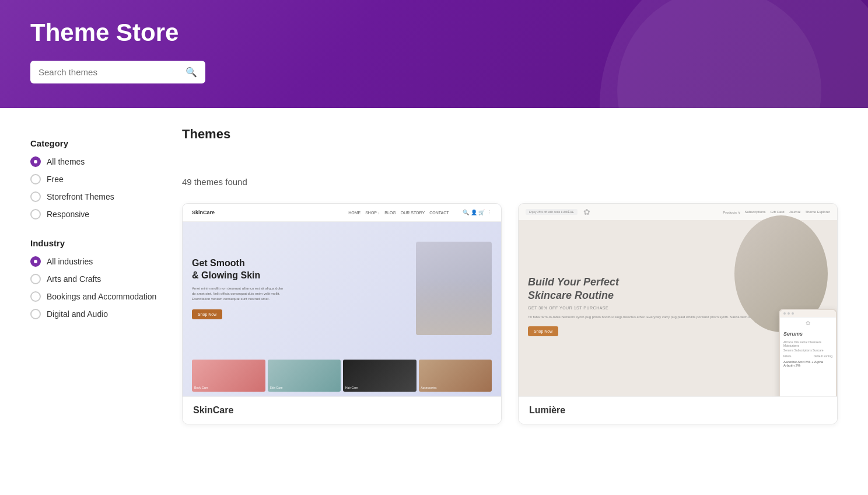 This screenshot has height=495, width=868. I want to click on skincare-heading: Get Smooth& Glowing Skin, so click(299, 270).